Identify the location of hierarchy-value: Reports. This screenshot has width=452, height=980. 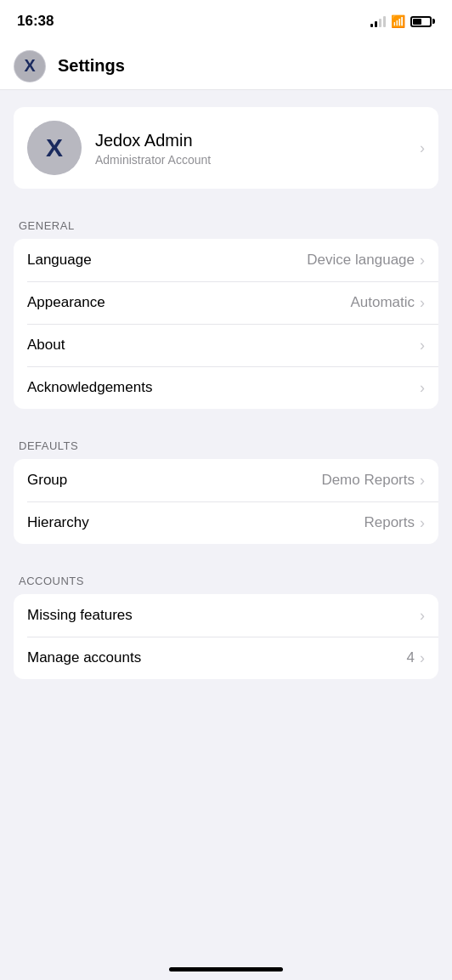
(389, 523).